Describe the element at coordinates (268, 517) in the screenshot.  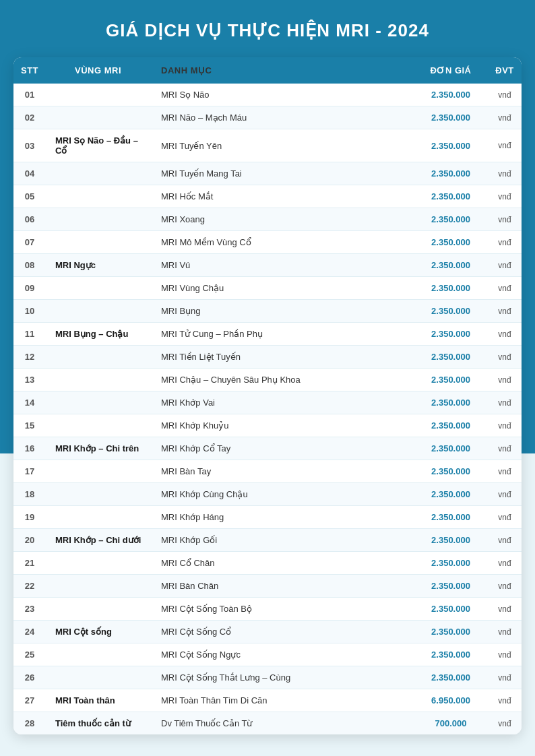
I see `table-row: 19MRI Khớp Háng2.350.000vnđ` at that location.